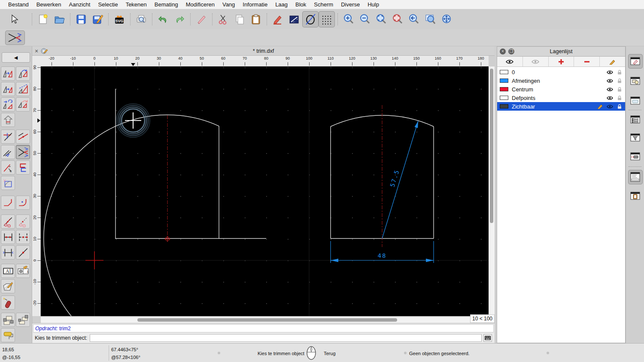  Describe the element at coordinates (23, 152) in the screenshot. I see `tool-trim-two` at that location.